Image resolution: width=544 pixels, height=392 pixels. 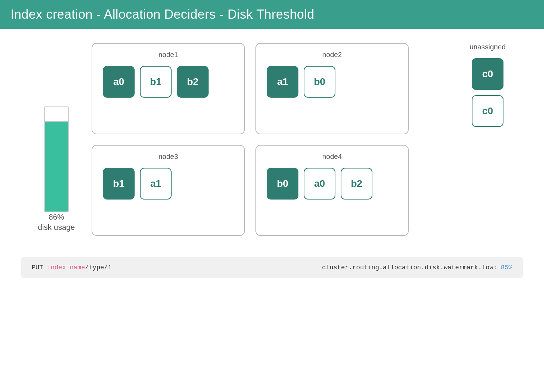 What do you see at coordinates (39, 268) in the screenshot?
I see `command-put-label: PUT` at bounding box center [39, 268].